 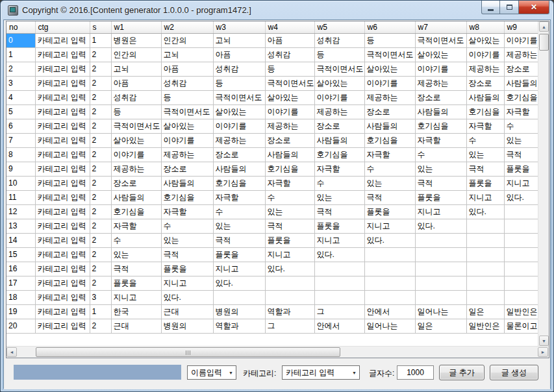 What do you see at coordinates (321, 373) in the screenshot?
I see `category-combo: 카테고리 입력 ▼` at bounding box center [321, 373].